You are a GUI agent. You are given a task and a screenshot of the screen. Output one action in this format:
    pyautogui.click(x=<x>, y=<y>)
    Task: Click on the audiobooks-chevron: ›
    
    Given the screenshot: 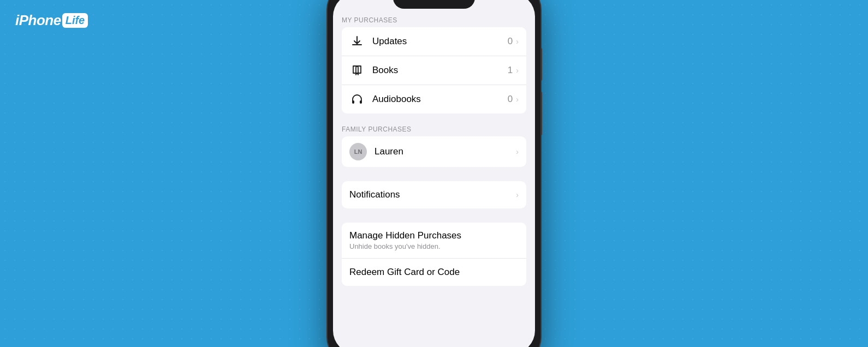 What is the action you would take?
    pyautogui.click(x=518, y=99)
    